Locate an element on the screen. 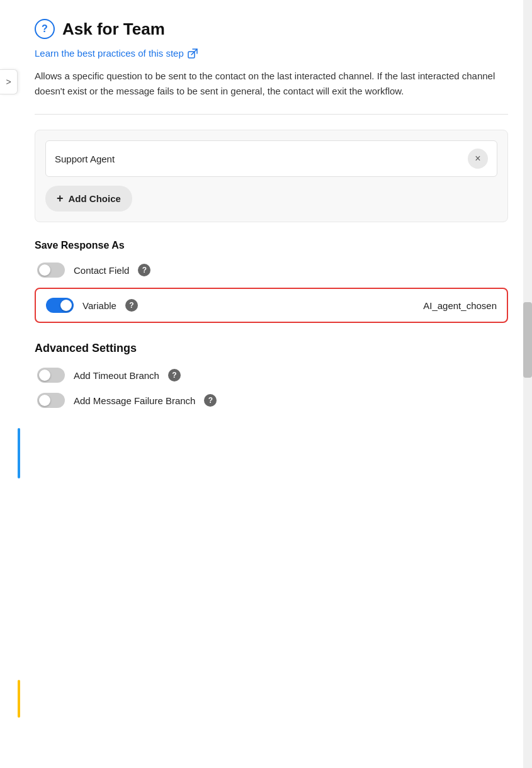  variable-row-highlighted: Variable ? AI_agent_chosen is located at coordinates (271, 305).